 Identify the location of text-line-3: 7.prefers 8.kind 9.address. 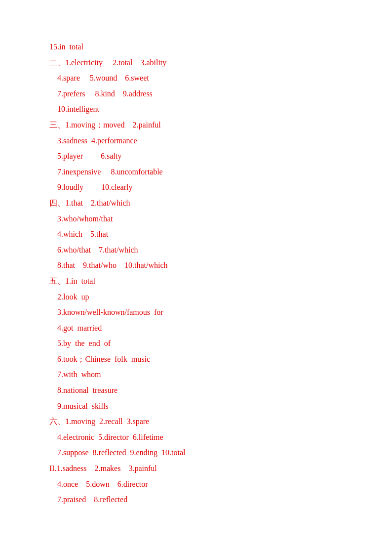
(206, 94).